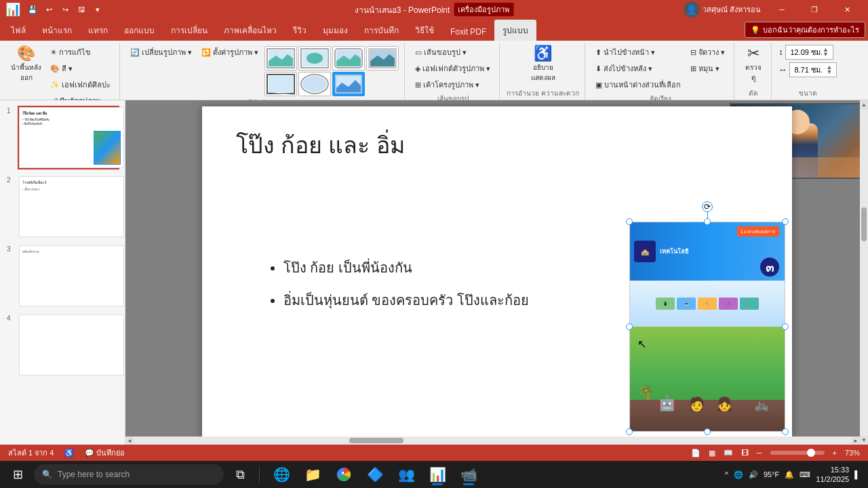  I want to click on tray-sound-icon: 🔊, so click(753, 474).